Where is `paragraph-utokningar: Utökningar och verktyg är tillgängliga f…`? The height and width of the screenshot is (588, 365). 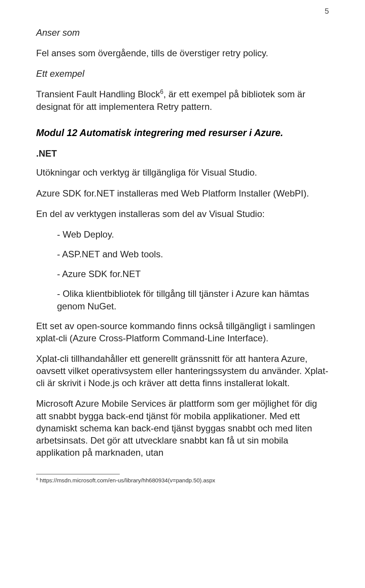 paragraph-utokningar: Utökningar och verktyg är tillgängliga f… is located at coordinates (182, 173).